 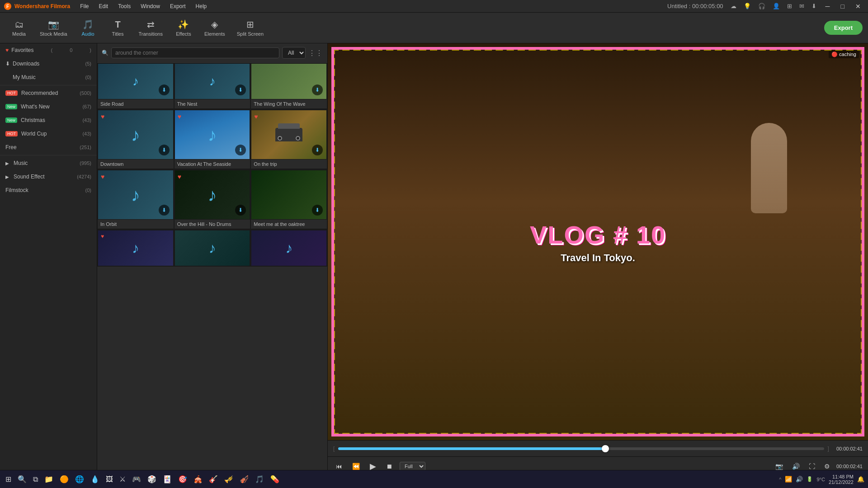 What do you see at coordinates (316, 53) in the screenshot?
I see `grid-options-icon: ⋮⋮` at bounding box center [316, 53].